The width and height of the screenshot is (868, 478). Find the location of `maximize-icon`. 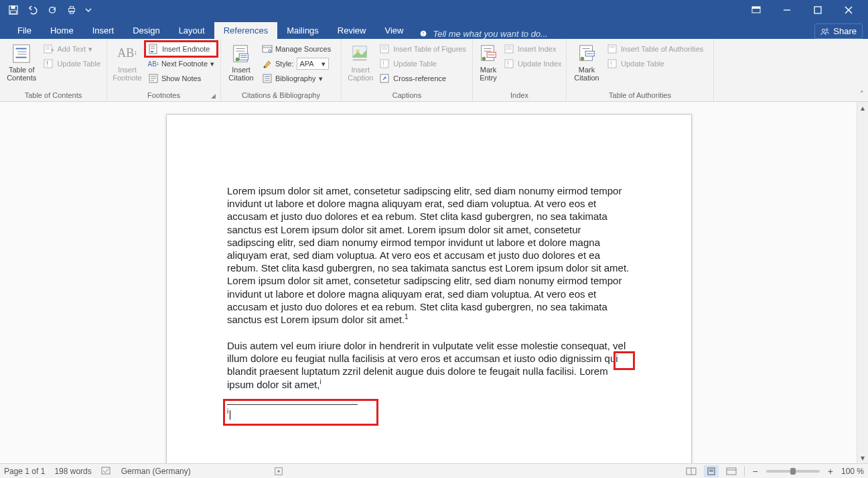

maximize-icon is located at coordinates (818, 10).